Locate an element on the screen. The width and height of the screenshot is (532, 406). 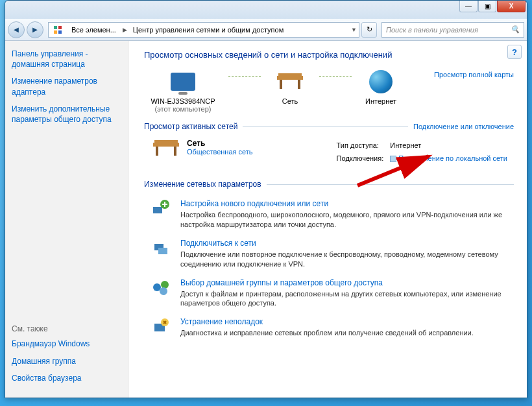
active-network-panel: Сеть Общественная сеть Тип доступа: Инте… is located at coordinates (329, 152).